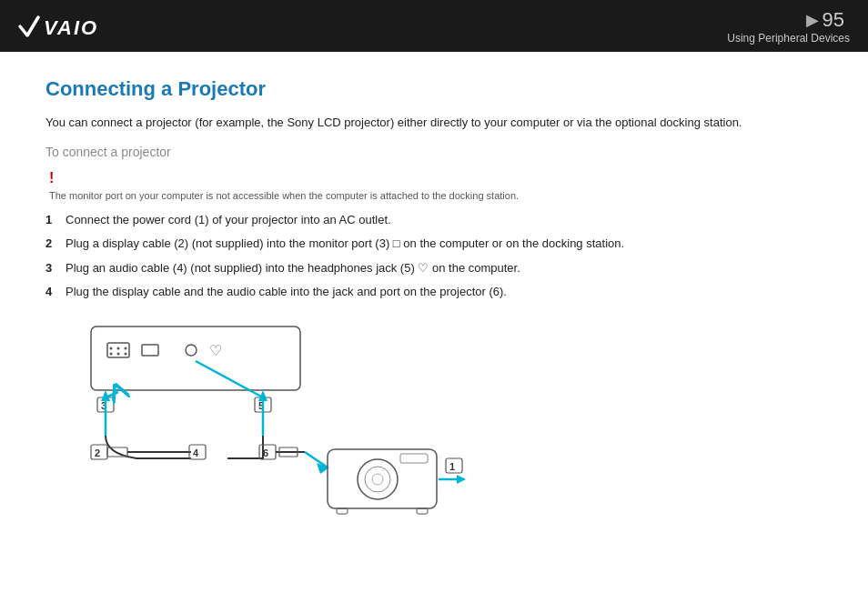 The image size is (868, 613). Describe the element at coordinates (56, 268) in the screenshot. I see `step-3-num: 3` at that location.